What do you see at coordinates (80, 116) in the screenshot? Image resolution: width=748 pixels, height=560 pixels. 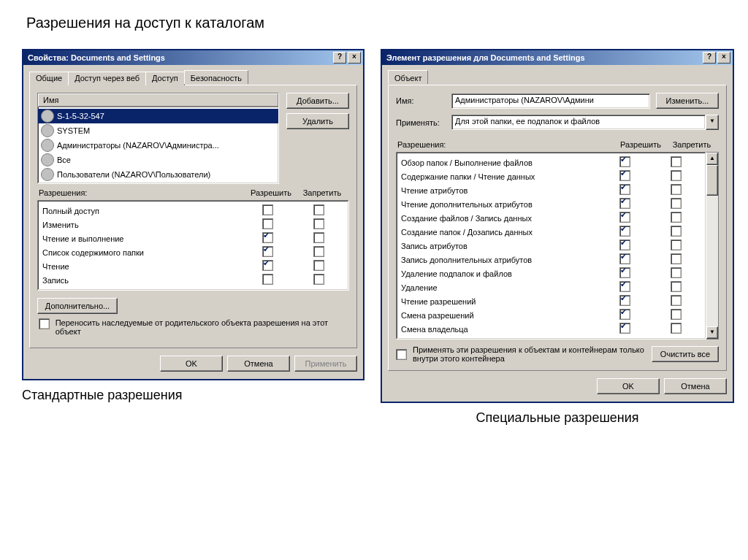 I see `user-name: S-1-5-32-547` at bounding box center [80, 116].